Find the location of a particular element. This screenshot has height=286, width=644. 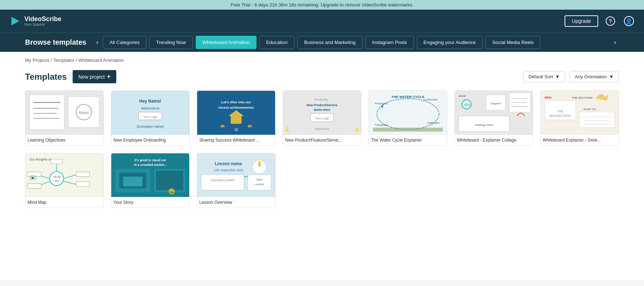

svg-text: Multi is located at coordinates (259, 179).